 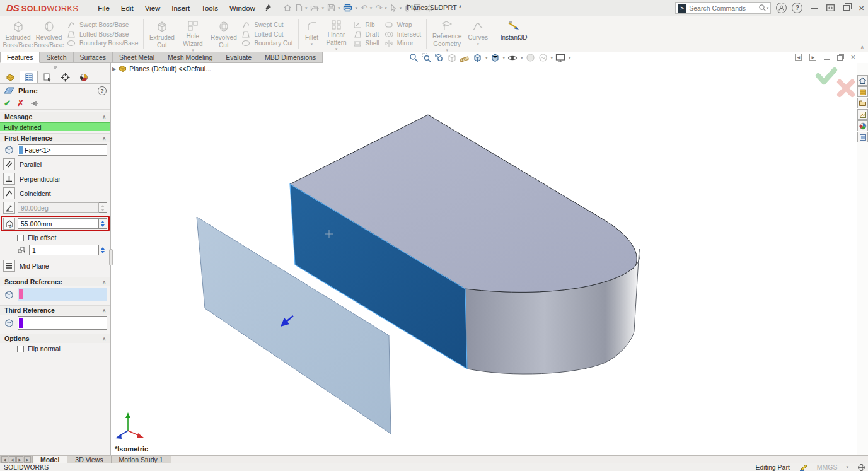 What do you see at coordinates (861, 467) in the screenshot?
I see `globe-tag-icon` at bounding box center [861, 467].